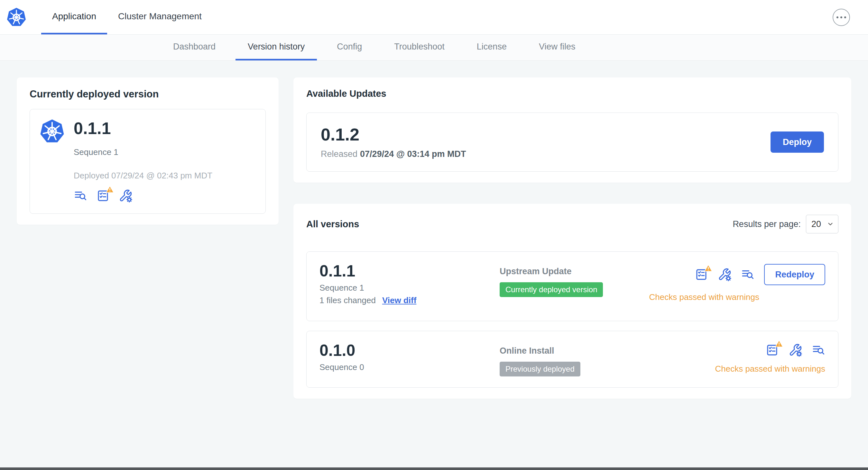  What do you see at coordinates (546, 135) in the screenshot?
I see `update-version-number: 0.1.2` at bounding box center [546, 135].